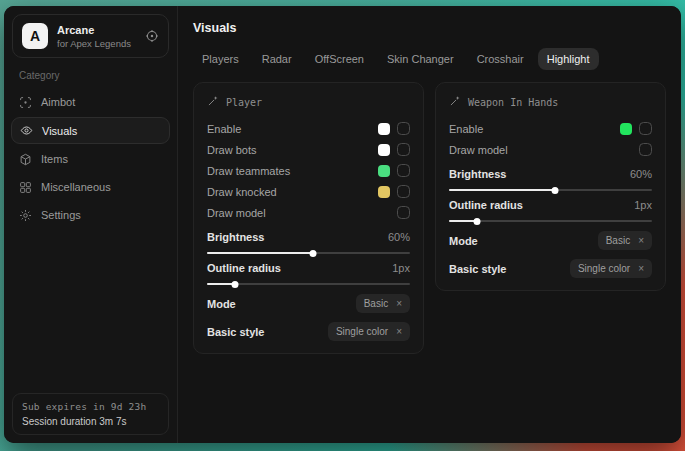  Describe the element at coordinates (90, 158) in the screenshot. I see `sidebar-nav: AimbotVisualsItemsMiscellaneousSettings` at that location.